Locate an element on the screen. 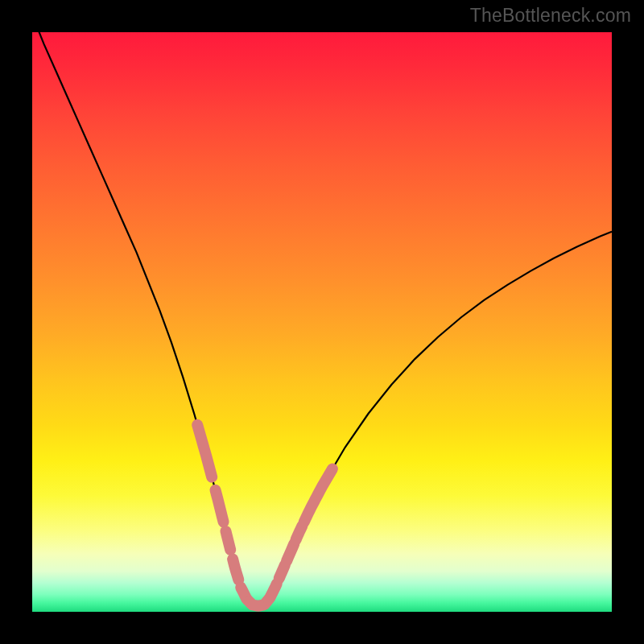  watermark-text: TheBottleneck.com is located at coordinates (551, 16).